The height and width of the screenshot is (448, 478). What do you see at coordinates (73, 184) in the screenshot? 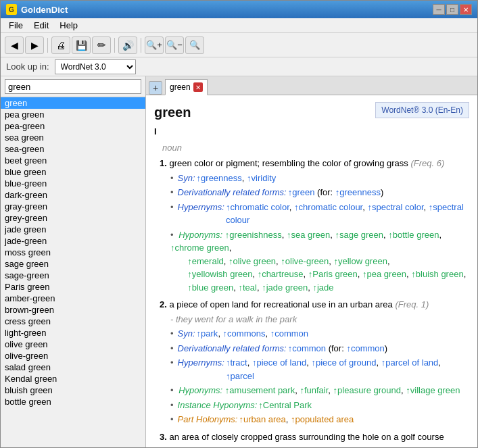
I see `list-item: blue-green` at bounding box center [73, 184].